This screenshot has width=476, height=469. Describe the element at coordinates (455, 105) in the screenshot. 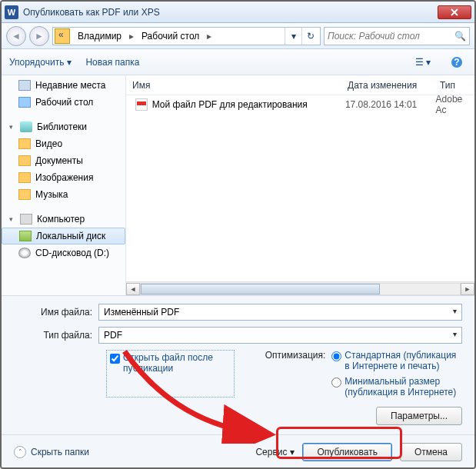

I see `file-type: Adobe Ac` at that location.